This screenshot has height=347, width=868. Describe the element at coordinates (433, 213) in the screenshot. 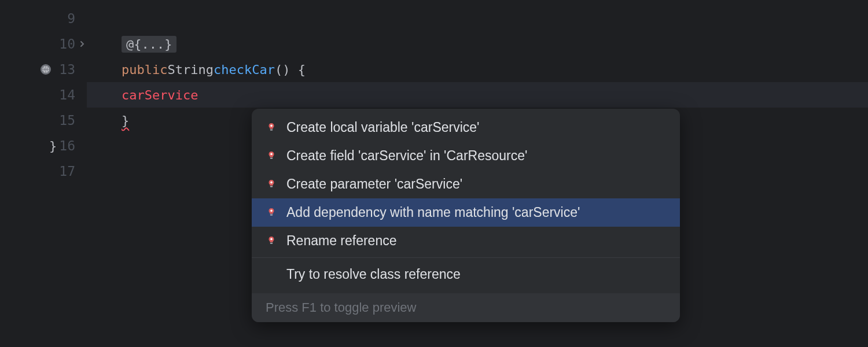

I see `intention-action-label: Add dependency with name matching 'carSe…` at that location.